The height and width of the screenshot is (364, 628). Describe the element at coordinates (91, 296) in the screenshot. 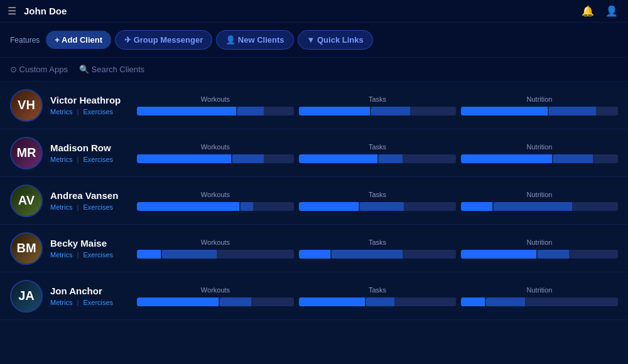

I see `client-info: Jon Anchor Metrics | Exercises` at that location.